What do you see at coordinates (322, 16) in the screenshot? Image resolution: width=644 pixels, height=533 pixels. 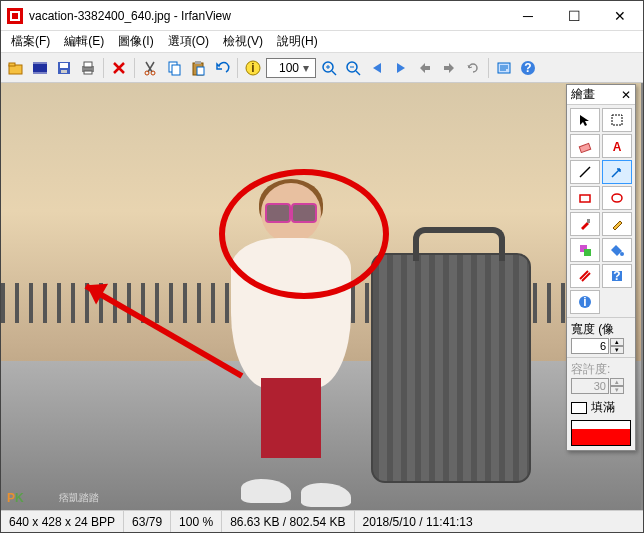 I see `titlebar: vacation-3382400_640.jpg - IrfanView ─ ☐…` at bounding box center [322, 16].